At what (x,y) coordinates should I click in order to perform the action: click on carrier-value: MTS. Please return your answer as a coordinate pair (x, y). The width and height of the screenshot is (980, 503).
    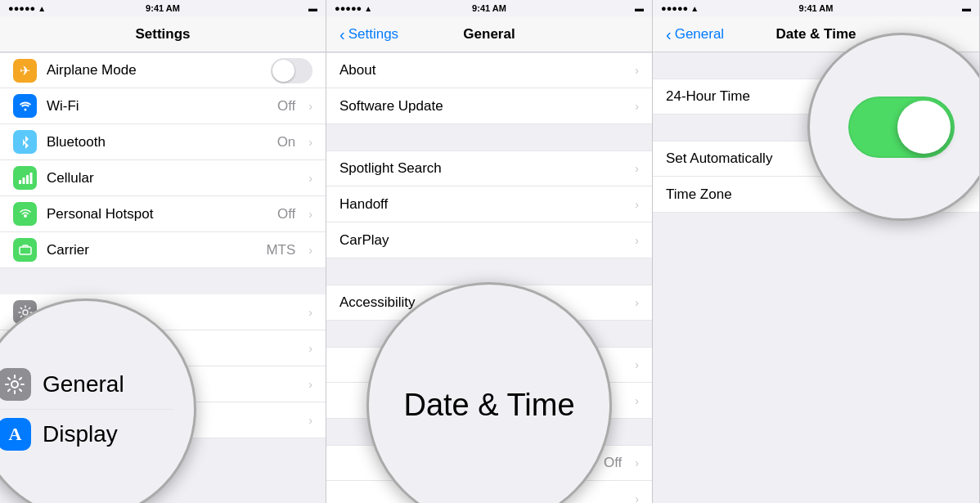
    Looking at the image, I should click on (281, 250).